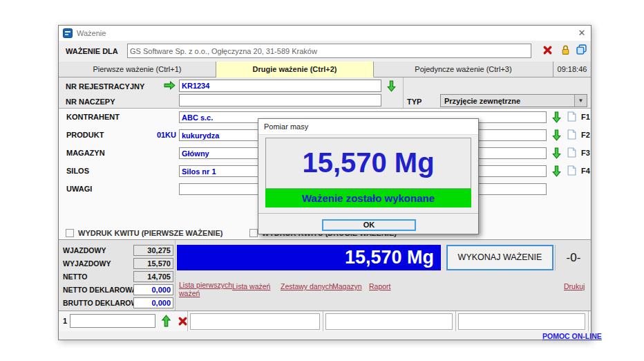 The height and width of the screenshot is (361, 644). What do you see at coordinates (206, 289) in the screenshot?
I see `link-first-weighings-list: Lista pierwszych ważeń` at bounding box center [206, 289].